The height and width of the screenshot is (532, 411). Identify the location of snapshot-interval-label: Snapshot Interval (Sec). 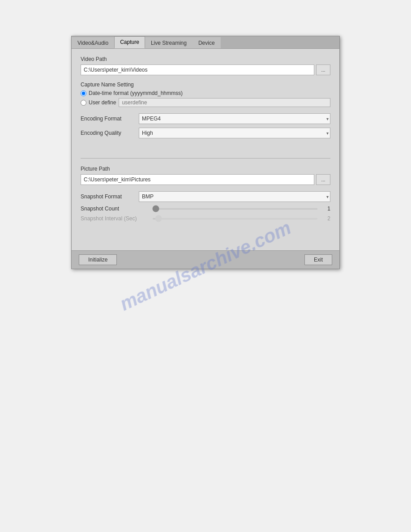
(116, 219).